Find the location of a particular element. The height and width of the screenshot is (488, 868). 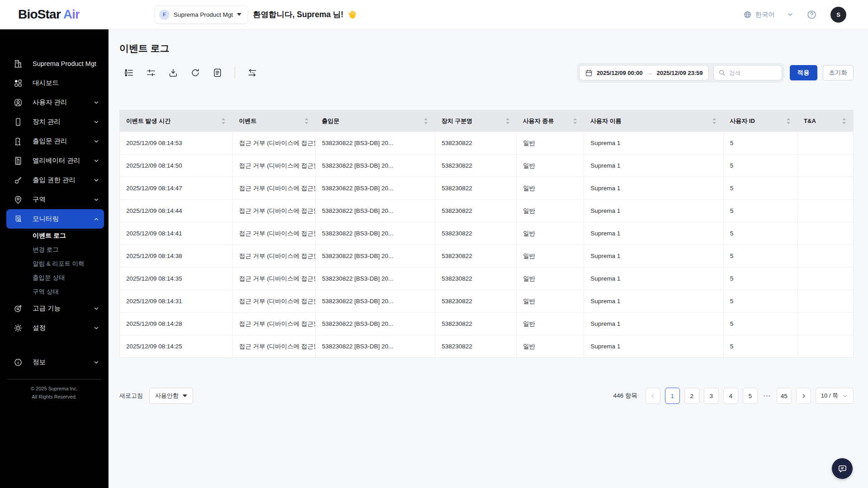

column-label: 사용자 종류 is located at coordinates (539, 121).